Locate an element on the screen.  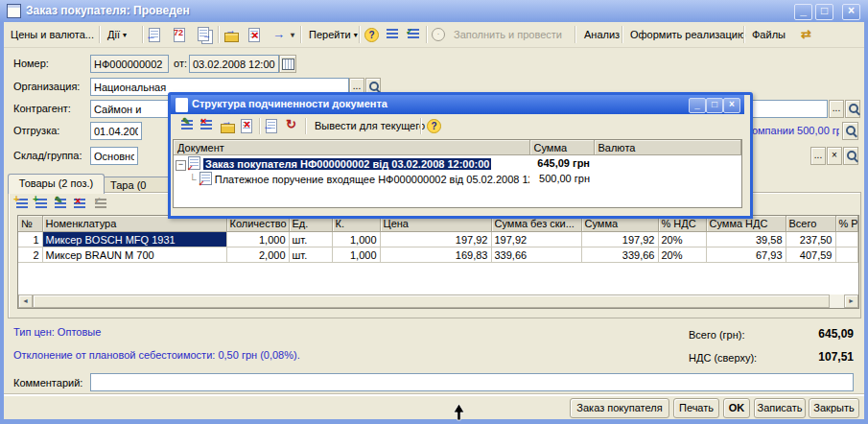
sum-cell: 645,09 грн is located at coordinates (562, 163).